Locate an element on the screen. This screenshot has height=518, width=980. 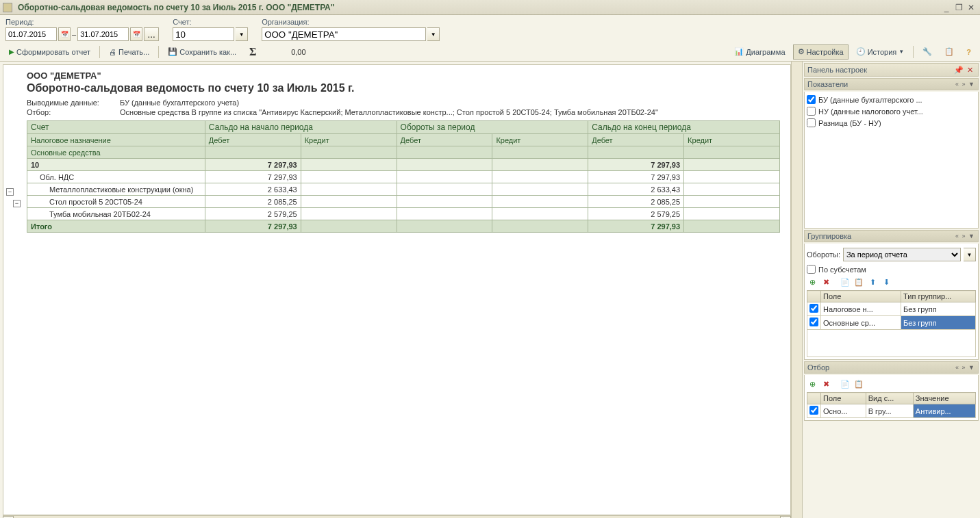
grouping-down-icon: ⬇ is located at coordinates (886, 282).